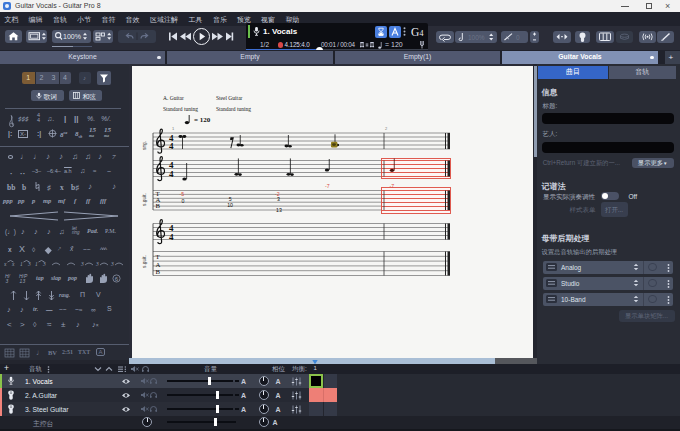 Image resolution: width=680 pixels, height=431 pixels. I want to click on svg-text: -5, so click(182, 194).